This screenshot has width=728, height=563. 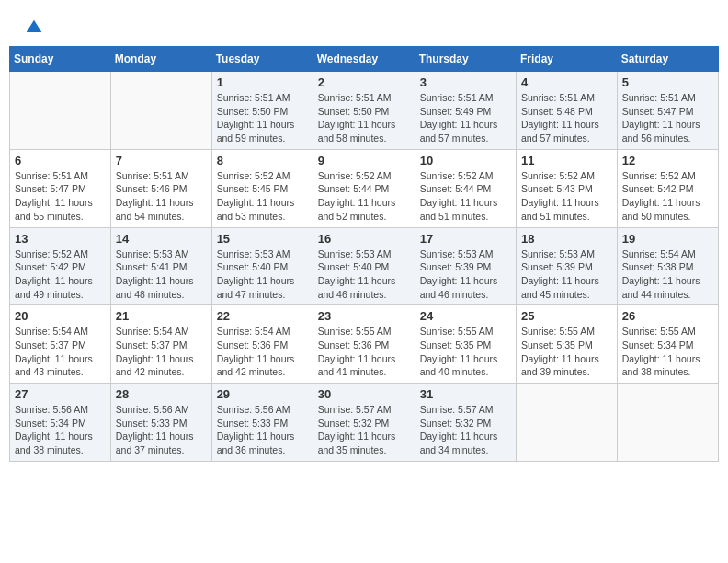 What do you see at coordinates (364, 83) in the screenshot?
I see `day-number: 2` at bounding box center [364, 83].